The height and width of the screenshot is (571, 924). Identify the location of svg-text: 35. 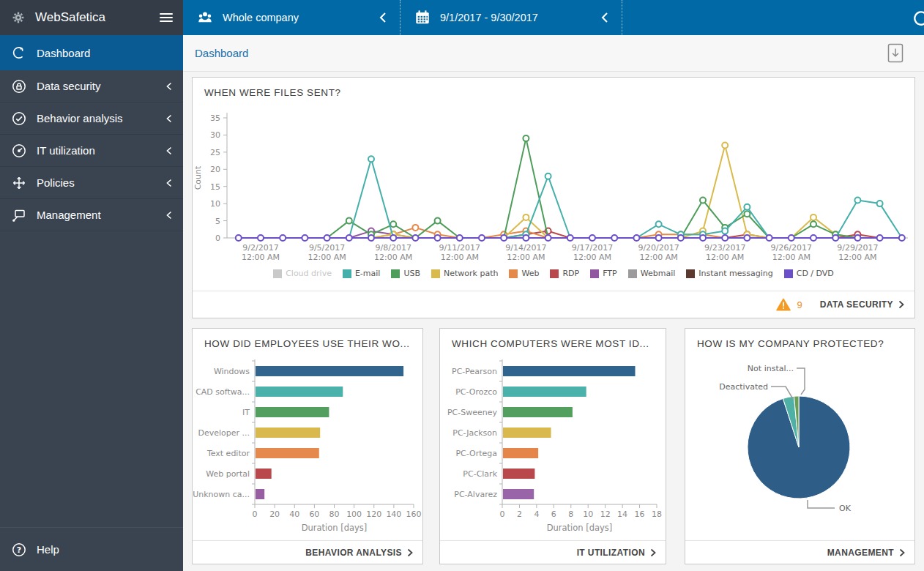
(215, 119).